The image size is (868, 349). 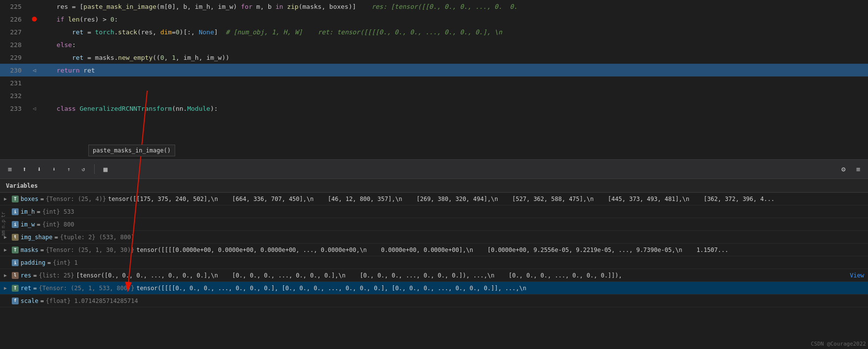 What do you see at coordinates (94, 169) in the screenshot?
I see `toolbar-separator` at bounding box center [94, 169].